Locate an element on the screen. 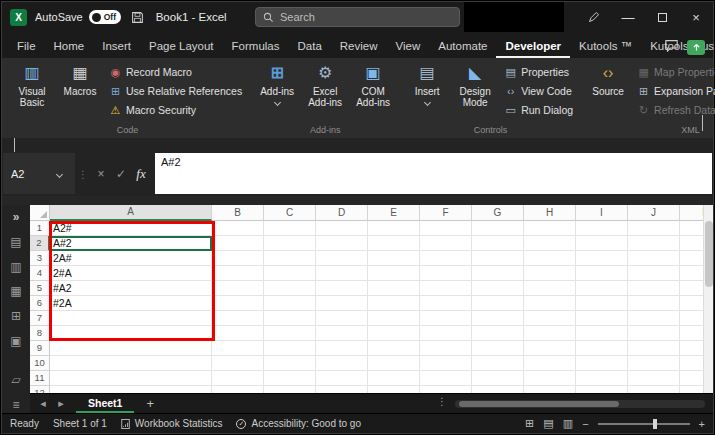  cell-F1 is located at coordinates (446, 228).